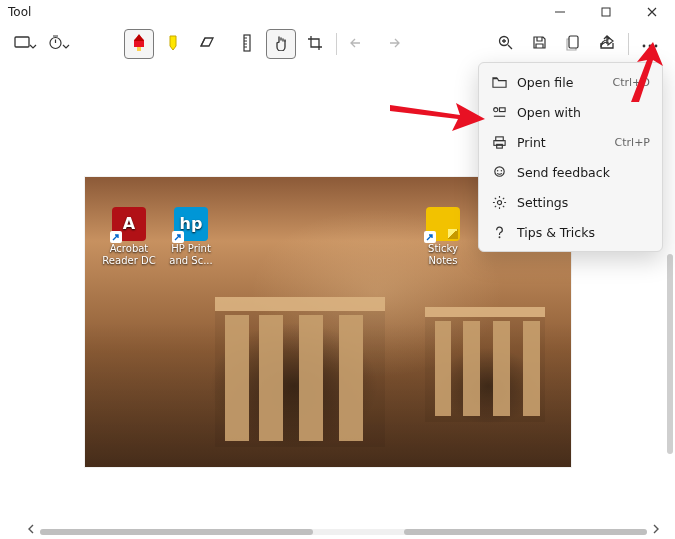 Image resolution: width=675 pixels, height=539 pixels. Describe the element at coordinates (499, 232) in the screenshot. I see `help-icon` at that location.